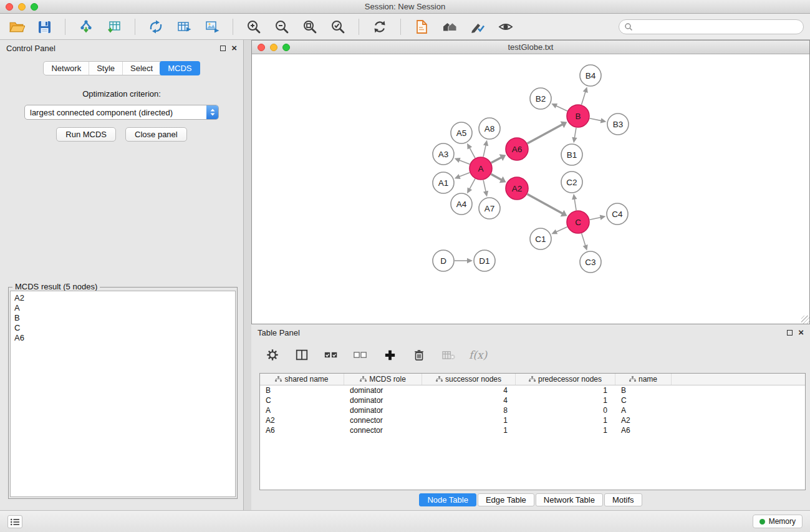 This screenshot has height=532, width=810. I want to click on show-columns-icon, so click(302, 355).